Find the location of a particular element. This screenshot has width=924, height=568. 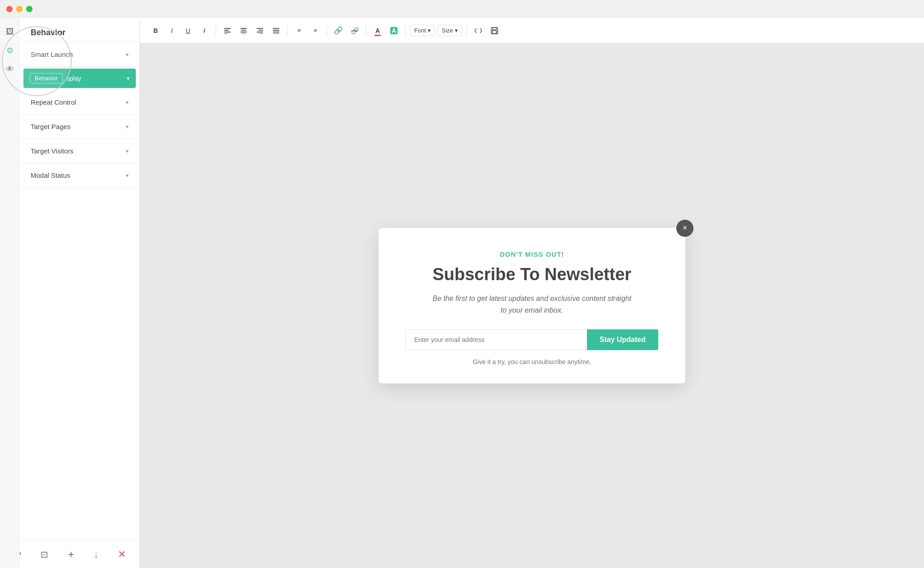

align-center-button is located at coordinates (244, 31).